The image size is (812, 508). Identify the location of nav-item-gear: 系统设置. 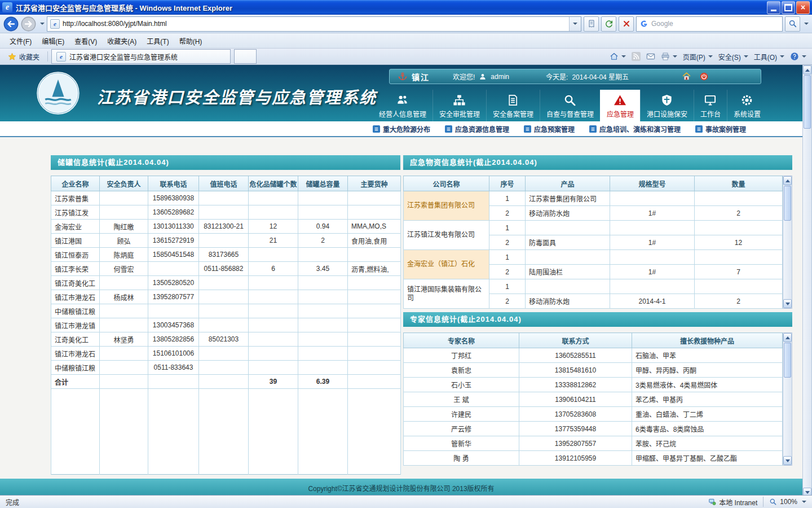
(747, 106).